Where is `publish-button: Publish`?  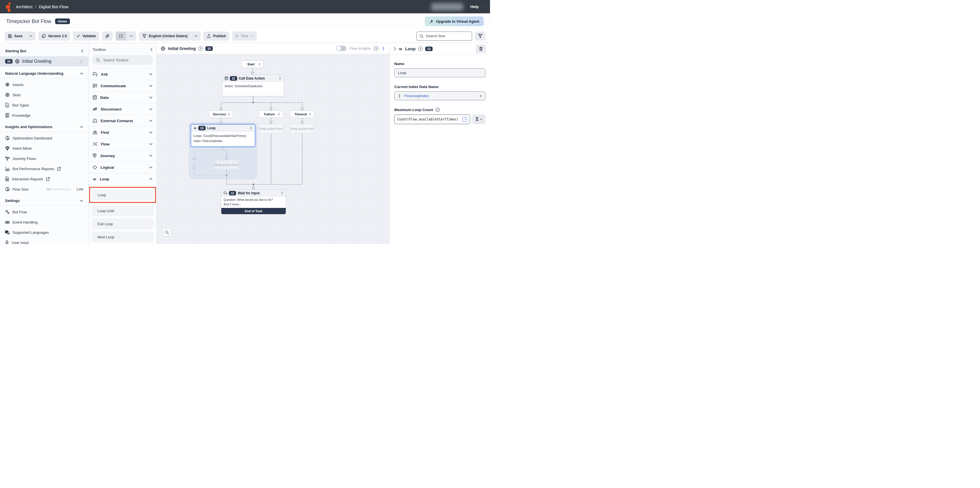 publish-button: Publish is located at coordinates (216, 36).